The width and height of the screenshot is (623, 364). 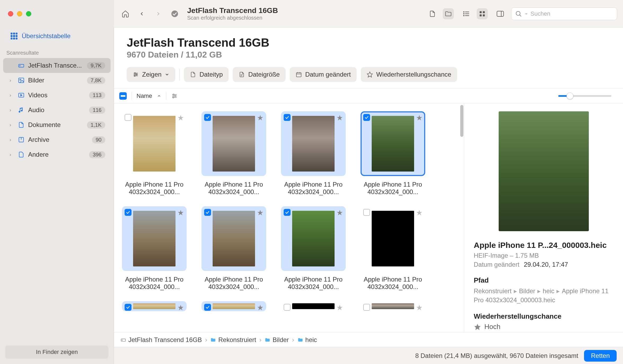 I want to click on star-icon, so click(x=477, y=327).